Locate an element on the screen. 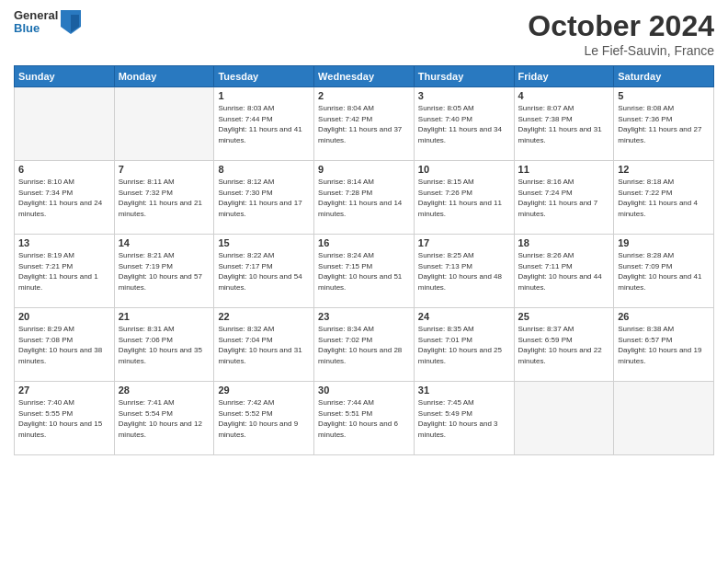 This screenshot has height=563, width=728. cell-info: Sunrise: 8:35 AM Sunset: 7:01 PM Dayligh… is located at coordinates (464, 345).